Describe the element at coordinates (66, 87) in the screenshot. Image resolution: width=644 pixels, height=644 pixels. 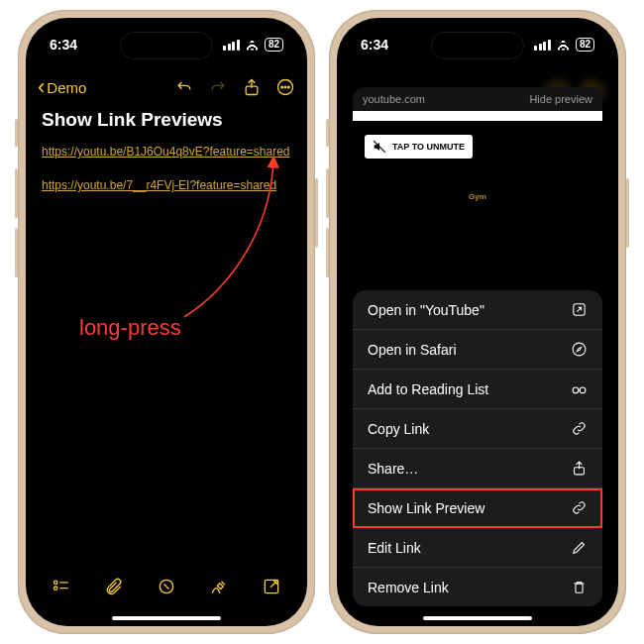
I see `back-label: Demo` at that location.